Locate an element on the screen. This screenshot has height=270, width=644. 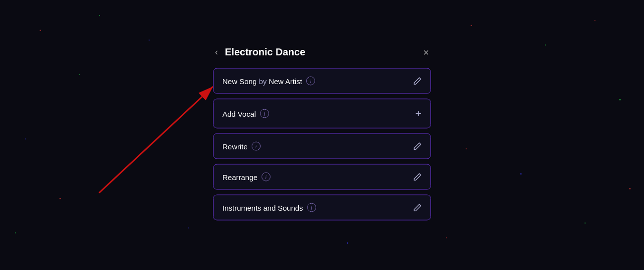
info-icon-rewrite: i is located at coordinates (256, 146).